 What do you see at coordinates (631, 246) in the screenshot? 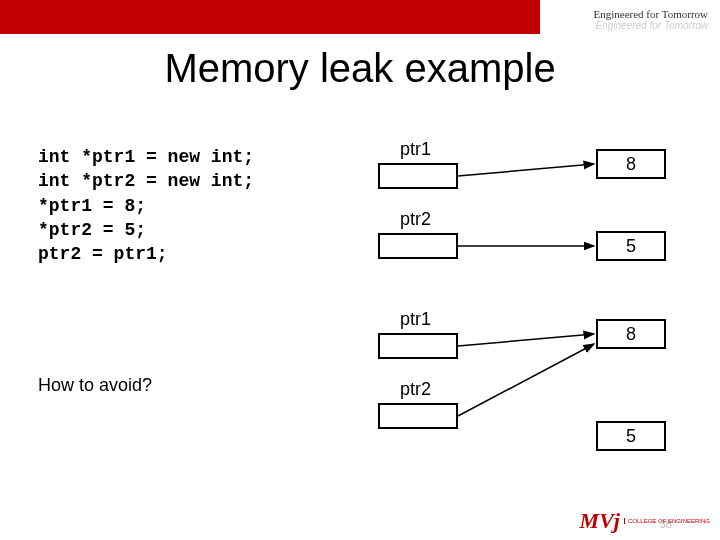
I see `value-5: 5` at bounding box center [631, 246].